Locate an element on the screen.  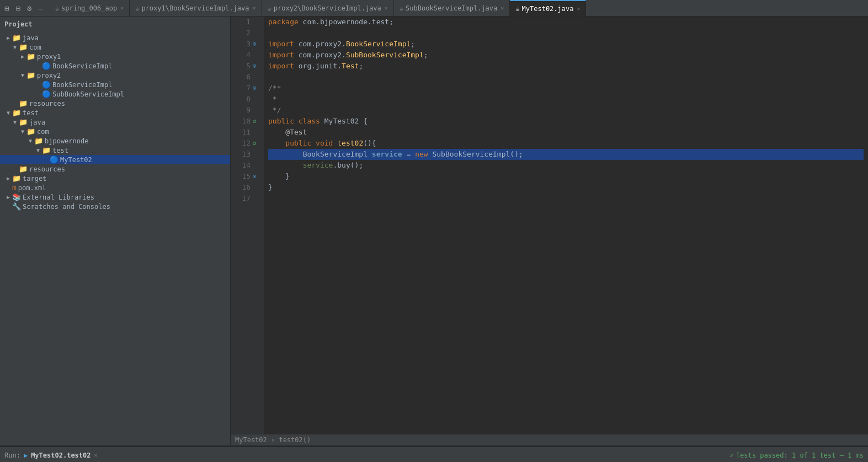
highlight-service: service is located at coordinates (387, 154).